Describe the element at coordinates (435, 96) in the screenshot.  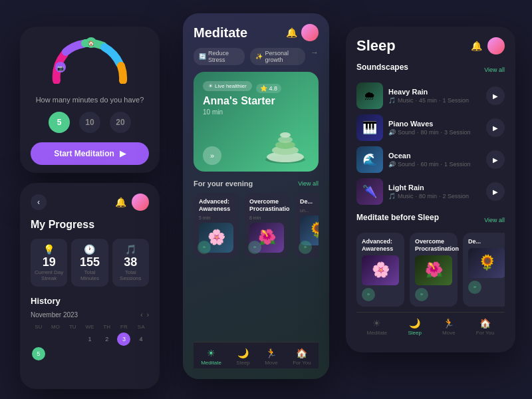
I see `heavy-rain-info: Heavy Rain 🎵 Music · 45 min · 1 Session` at that location.